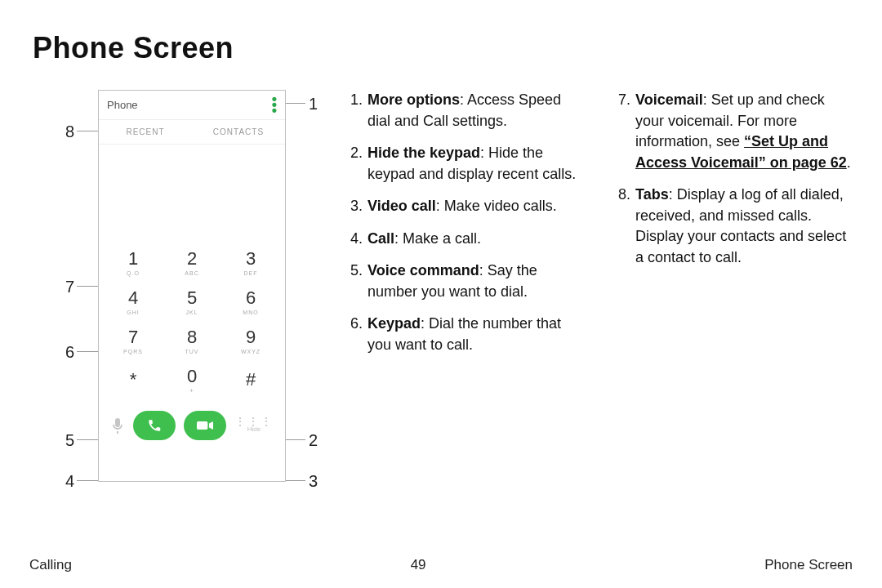  Describe the element at coordinates (154, 425) in the screenshot. I see `call-button` at that location.